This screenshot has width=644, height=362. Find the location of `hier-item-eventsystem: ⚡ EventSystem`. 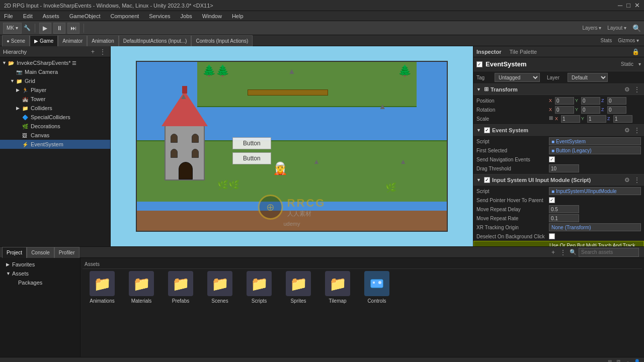

hier-item-eventsystem: ⚡ EventSystem is located at coordinates (55, 144).